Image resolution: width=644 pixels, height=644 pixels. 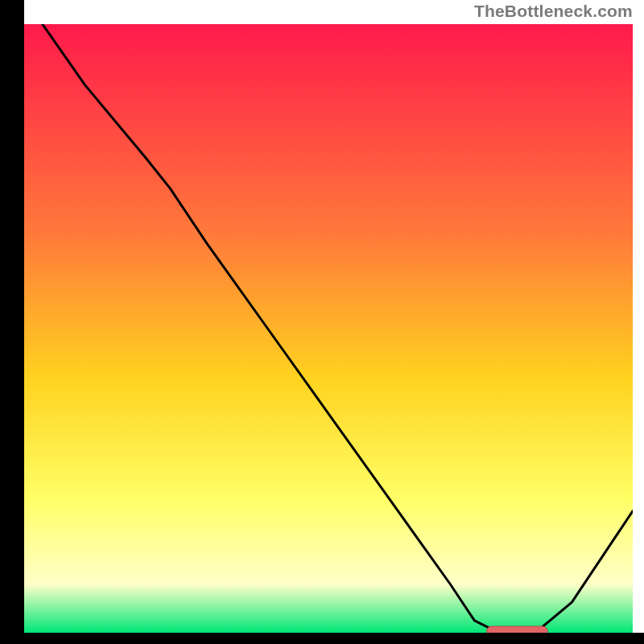 What do you see at coordinates (554, 11) in the screenshot?
I see `watermark-text: TheBottleneck.com` at bounding box center [554, 11].